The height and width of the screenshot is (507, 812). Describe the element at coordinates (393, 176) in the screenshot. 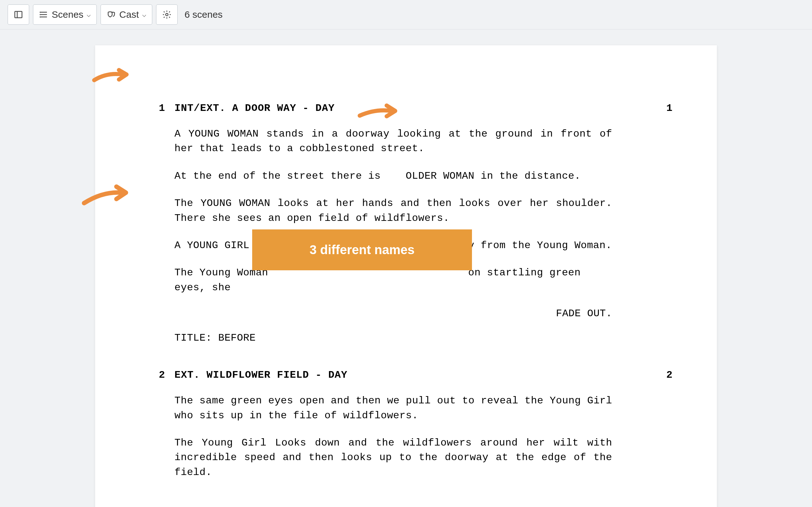

I see `action-text: At the end of the street there is OLDER …` at that location.